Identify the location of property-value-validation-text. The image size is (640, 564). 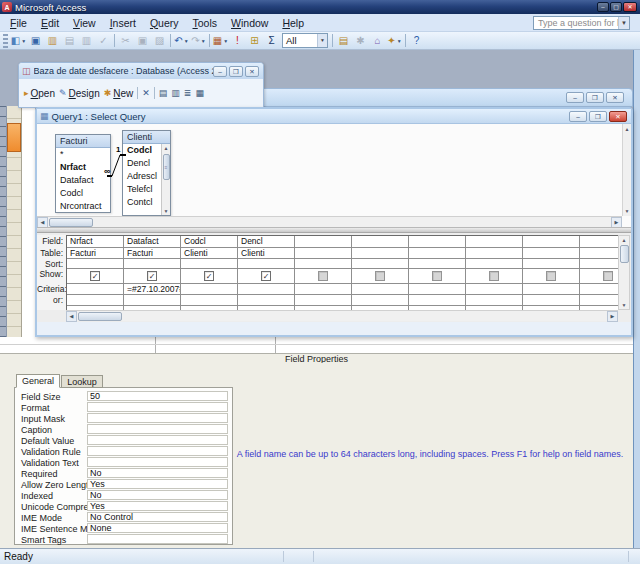
(158, 462).